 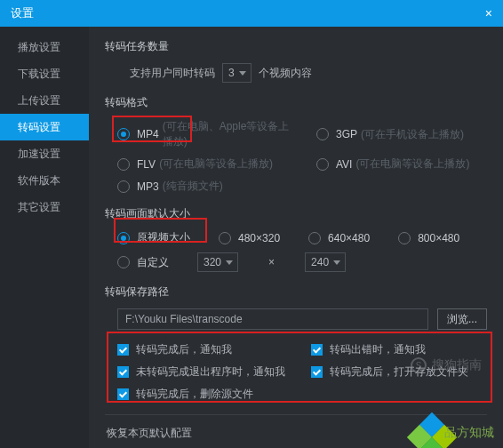 What do you see at coordinates (236, 73) in the screenshot?
I see `tasks-count-select: 3` at bounding box center [236, 73].